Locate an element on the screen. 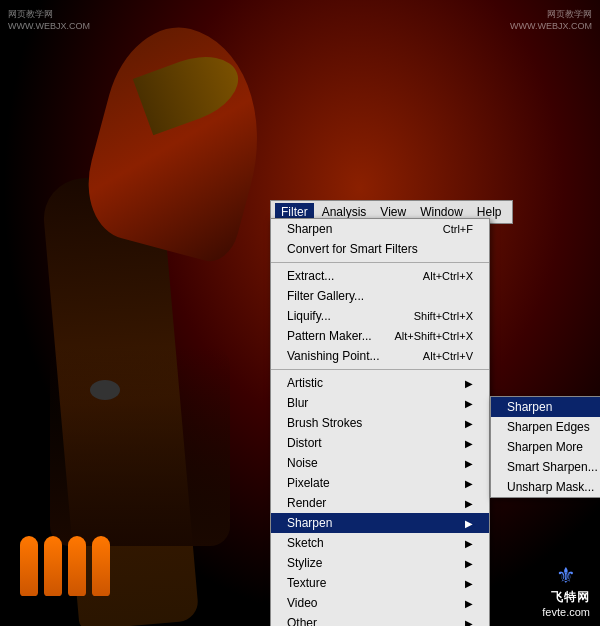 Image resolution: width=600 pixels, height=626 pixels. dd-brush-strokes: Brush Strokes ▶ is located at coordinates (380, 423).